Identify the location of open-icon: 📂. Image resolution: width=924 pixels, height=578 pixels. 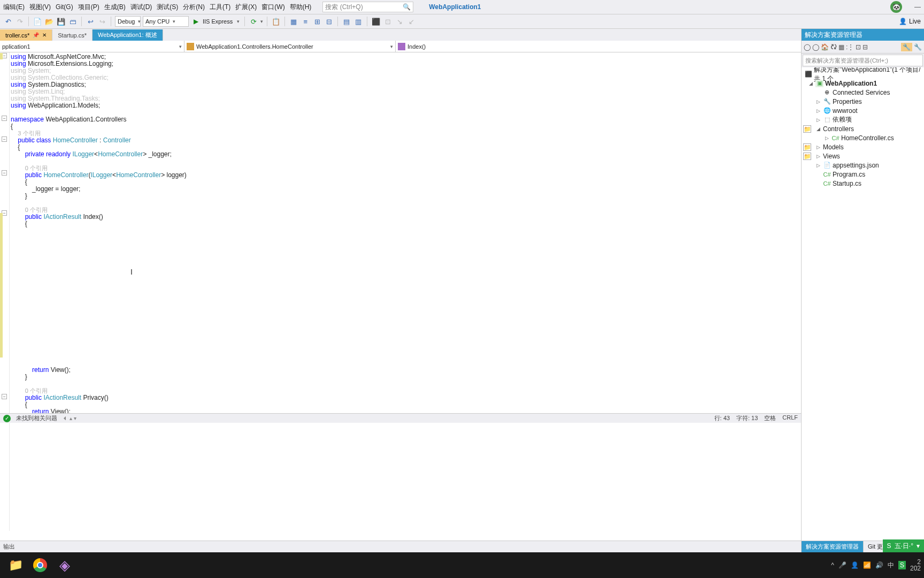
(49, 21).